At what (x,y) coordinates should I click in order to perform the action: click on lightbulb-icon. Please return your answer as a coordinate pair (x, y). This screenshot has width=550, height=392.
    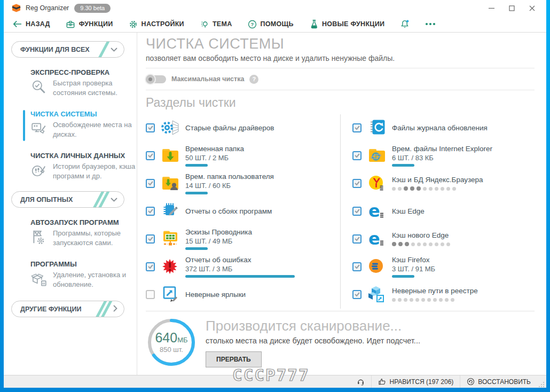
    Looking at the image, I should click on (204, 25).